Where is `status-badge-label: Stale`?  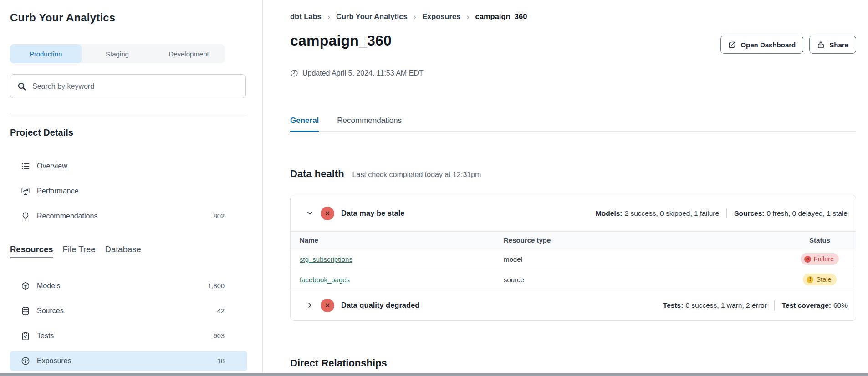 status-badge-label: Stale is located at coordinates (823, 279).